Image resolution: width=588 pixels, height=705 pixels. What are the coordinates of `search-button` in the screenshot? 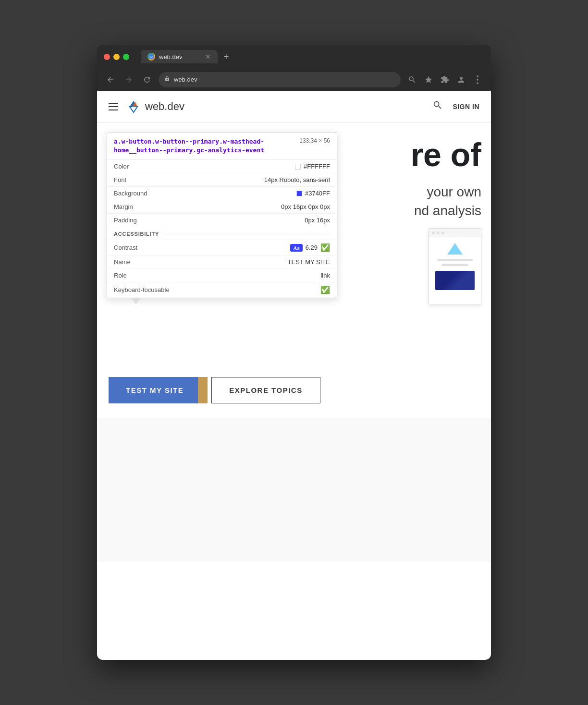 It's located at (438, 107).